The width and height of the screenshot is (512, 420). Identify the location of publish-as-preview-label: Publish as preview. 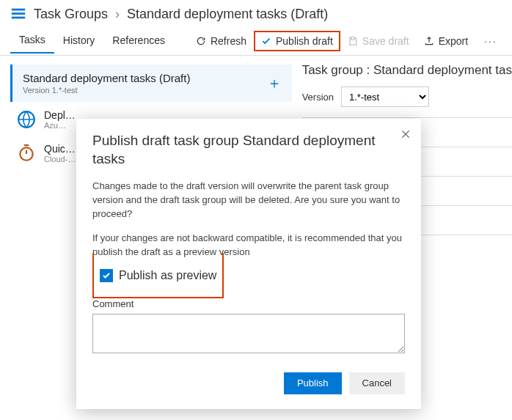
(167, 276).